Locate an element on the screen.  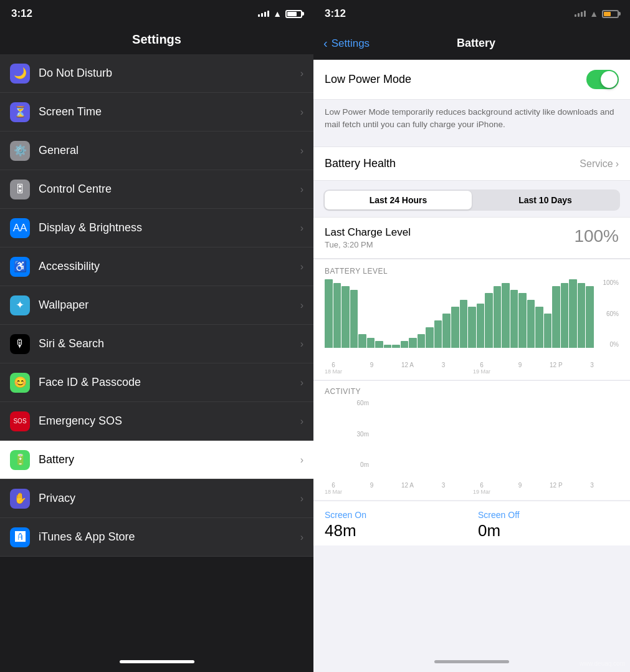
service-label: Service is located at coordinates (596, 164).